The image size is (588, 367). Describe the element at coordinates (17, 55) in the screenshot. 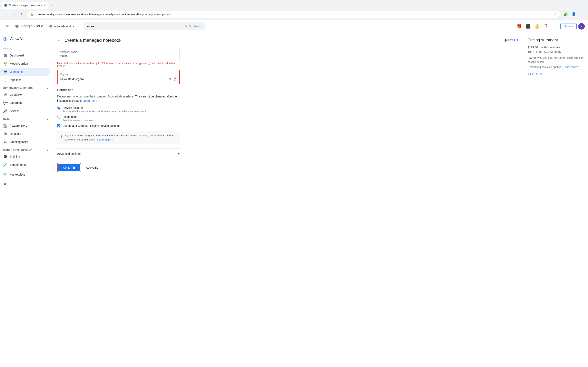

I see `sidebar-label-dashboard: Dashboard` at that location.